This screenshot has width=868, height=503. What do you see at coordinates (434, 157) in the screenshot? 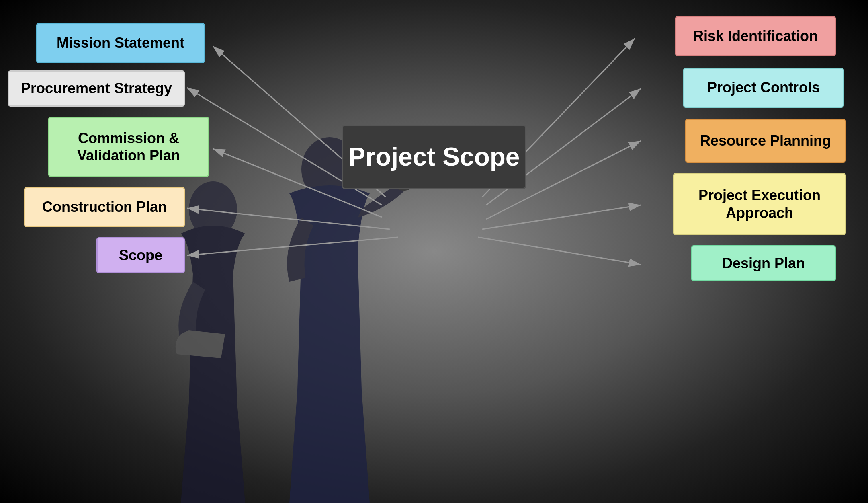
I see `project-scope-center: Project Scope` at bounding box center [434, 157].